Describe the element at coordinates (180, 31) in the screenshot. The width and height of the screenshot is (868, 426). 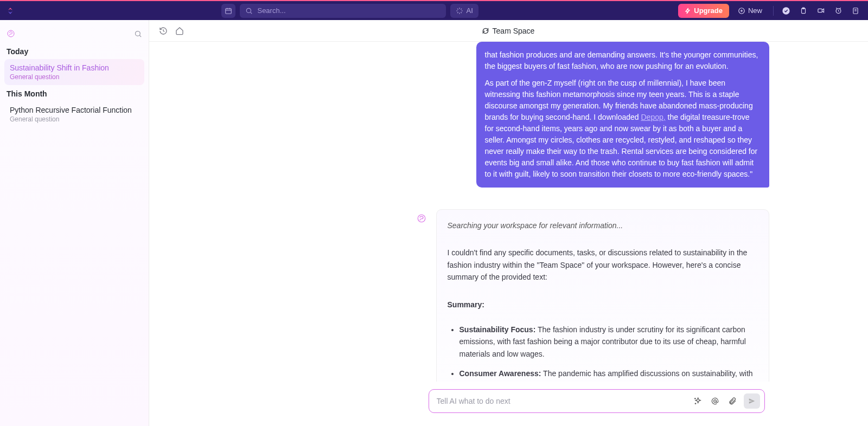
I see `home-icon` at that location.